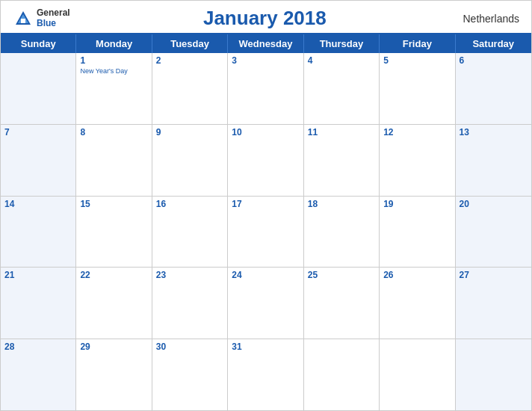  I want to click on day-cell-w1-d5: 4, so click(342, 88).